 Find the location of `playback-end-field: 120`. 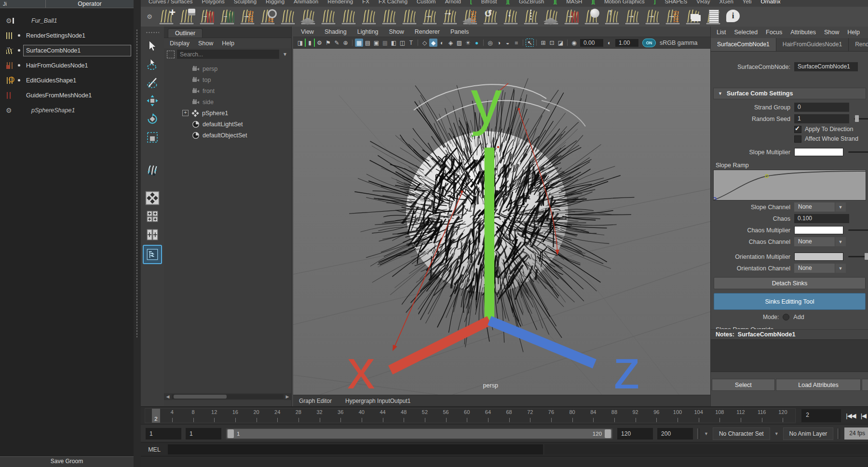

playback-end-field: 120 is located at coordinates (635, 434).